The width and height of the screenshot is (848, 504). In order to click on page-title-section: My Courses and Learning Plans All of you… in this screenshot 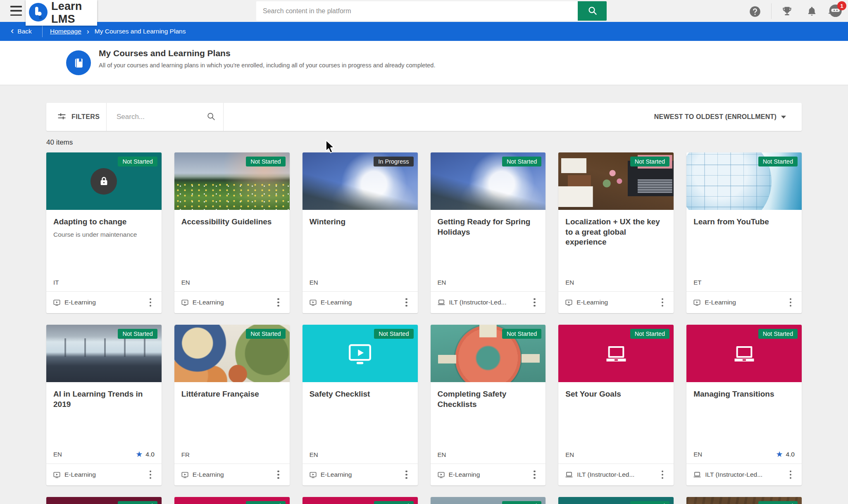, I will do `click(424, 63)`.